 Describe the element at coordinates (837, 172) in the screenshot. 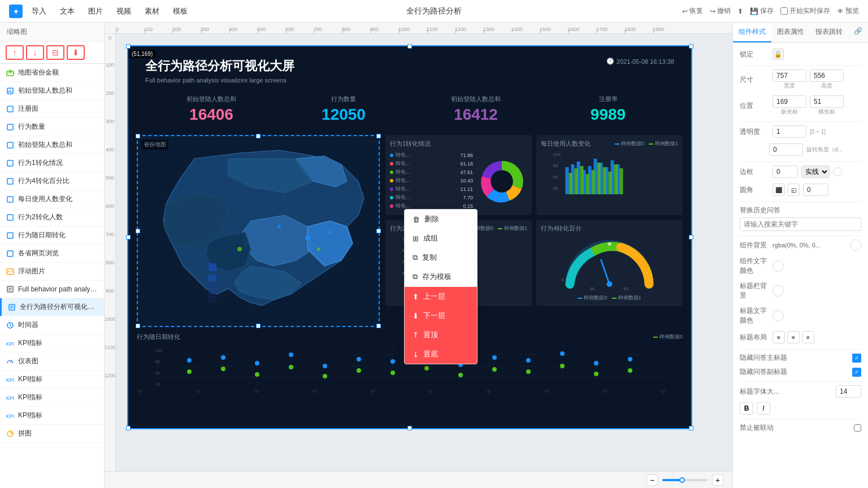

I see `border-color-picker` at that location.